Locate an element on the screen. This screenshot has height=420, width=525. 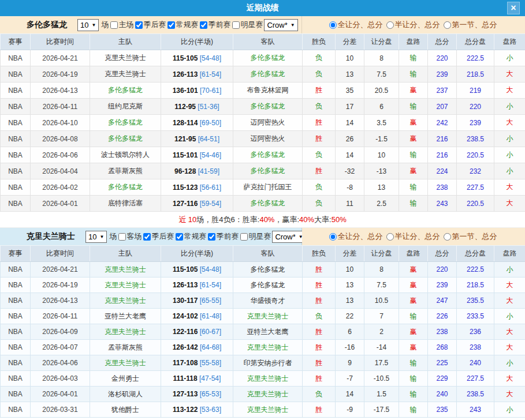
filter-checkbox-主场: 主场 is located at coordinates (121, 25).